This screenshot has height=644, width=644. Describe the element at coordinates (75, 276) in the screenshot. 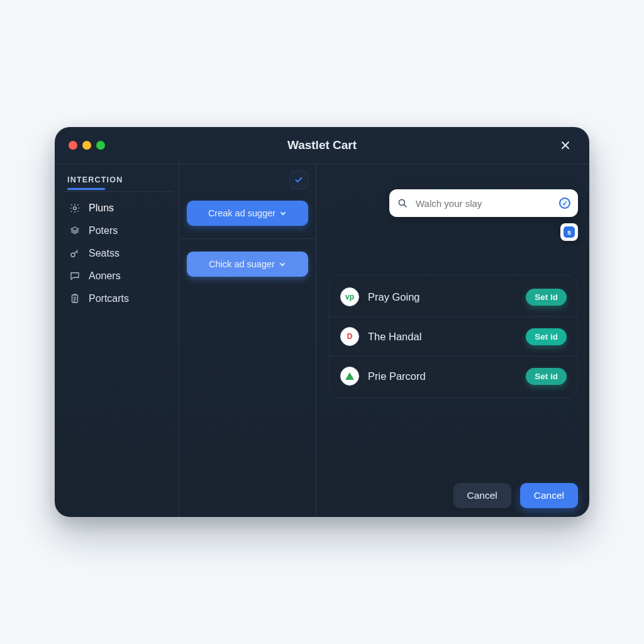

I see `chat-icon` at that location.